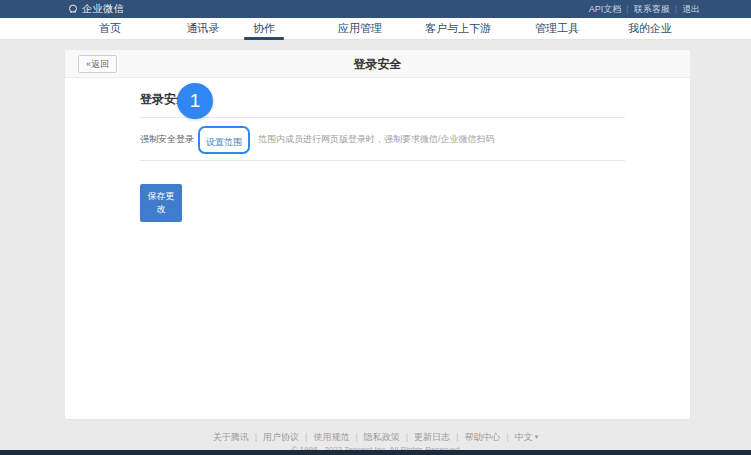  Describe the element at coordinates (378, 64) in the screenshot. I see `panel-title: 登录安全` at that location.